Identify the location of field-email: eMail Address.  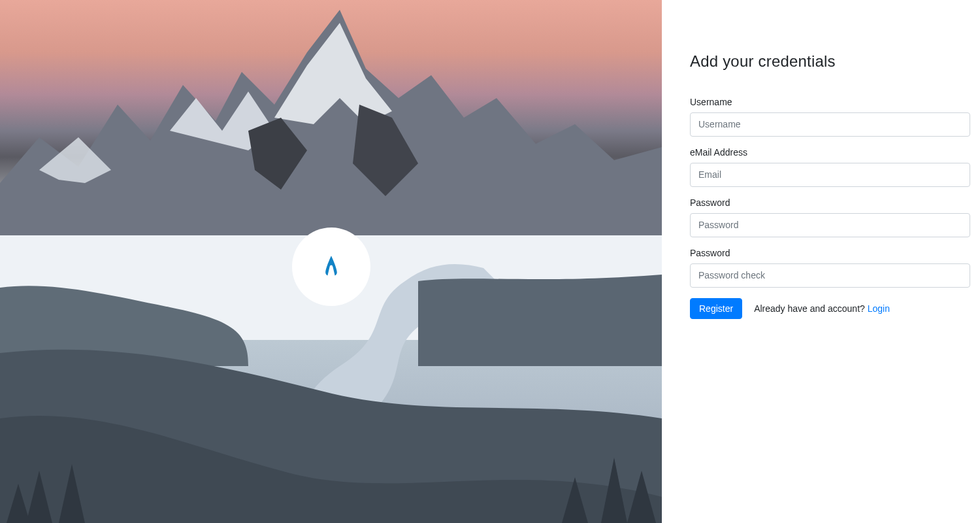
(830, 167).